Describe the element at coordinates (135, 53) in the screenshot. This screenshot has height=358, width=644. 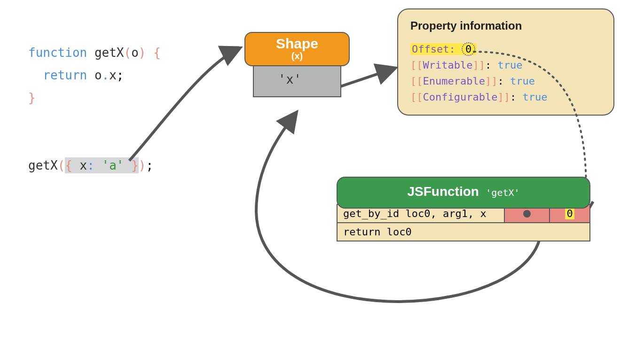
I see `param-o: o` at that location.